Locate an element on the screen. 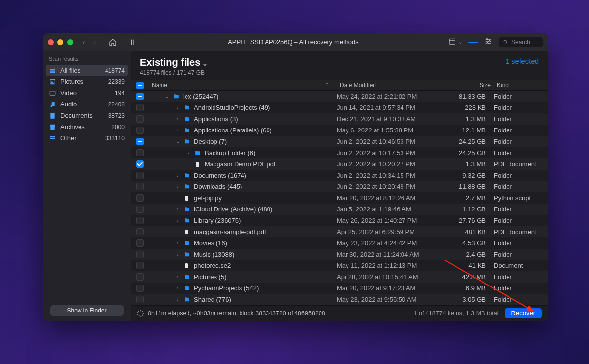 This screenshot has width=589, height=364. sidebar-item-all-files: All files 418774 is located at coordinates (86, 71).